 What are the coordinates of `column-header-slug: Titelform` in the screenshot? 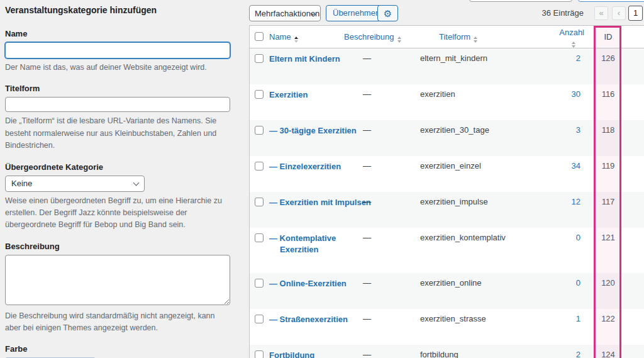 It's located at (458, 38).